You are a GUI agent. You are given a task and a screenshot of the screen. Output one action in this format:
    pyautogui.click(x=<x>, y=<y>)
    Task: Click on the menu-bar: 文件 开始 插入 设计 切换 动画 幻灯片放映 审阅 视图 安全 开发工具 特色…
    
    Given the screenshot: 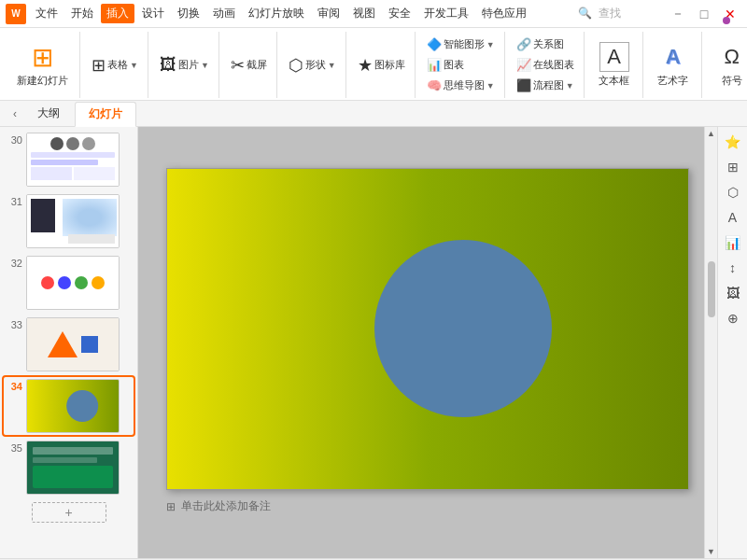 What is the action you would take?
    pyautogui.click(x=281, y=13)
    